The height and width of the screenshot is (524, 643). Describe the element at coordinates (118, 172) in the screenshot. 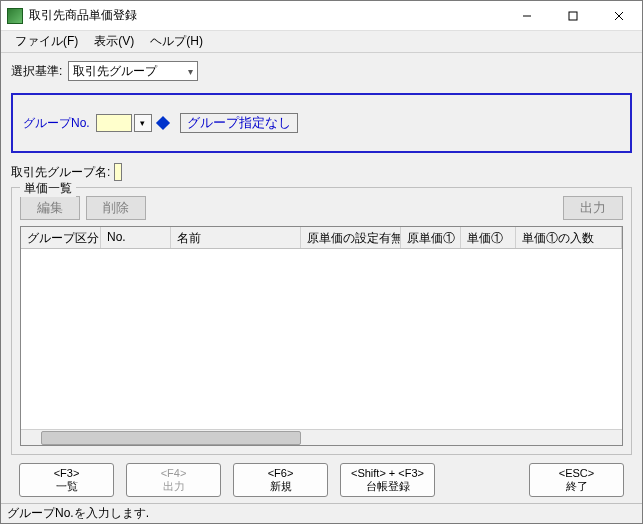

I see `group-name-input` at that location.